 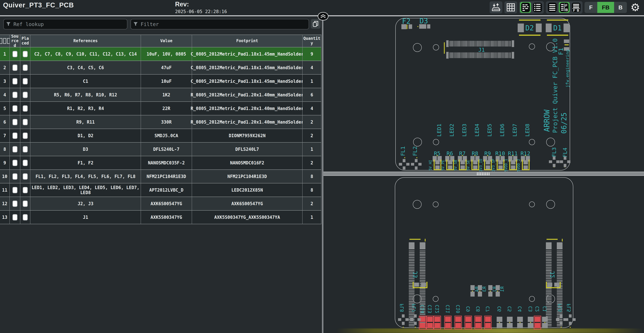 What do you see at coordinates (552, 7) in the screenshot?
I see `bom-only-icon` at bounding box center [552, 7].